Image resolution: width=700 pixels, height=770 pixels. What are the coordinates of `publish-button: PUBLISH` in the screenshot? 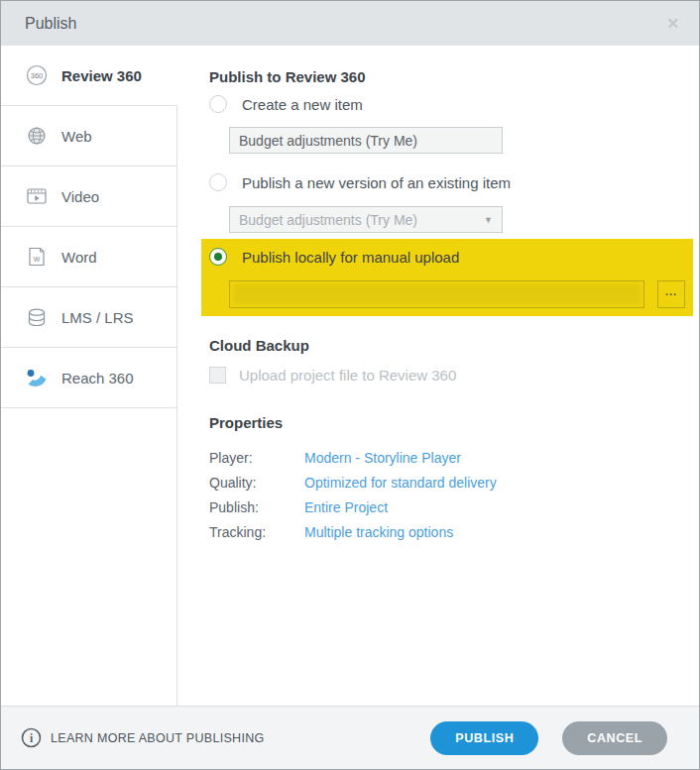 It's located at (484, 738).